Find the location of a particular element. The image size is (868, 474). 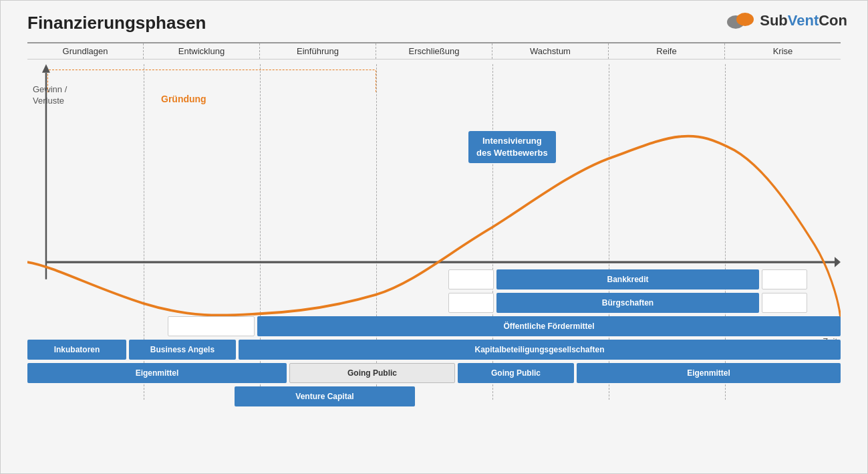

buergschaften-bar: Bürgschaften is located at coordinates (628, 303).